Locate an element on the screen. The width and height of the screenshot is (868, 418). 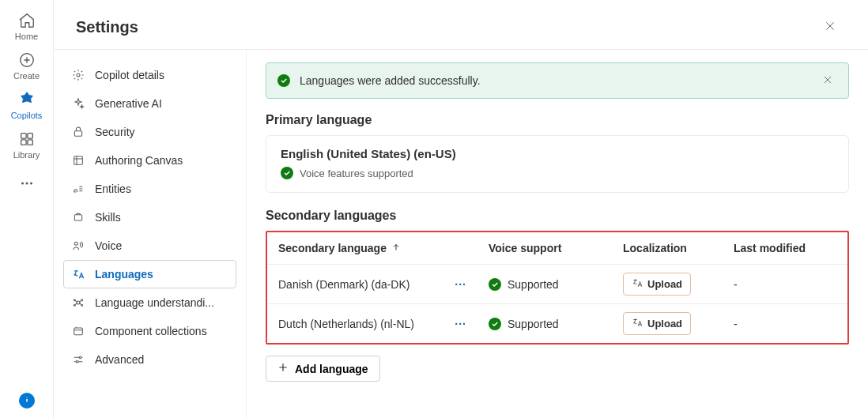
lock-icon is located at coordinates (78, 132).